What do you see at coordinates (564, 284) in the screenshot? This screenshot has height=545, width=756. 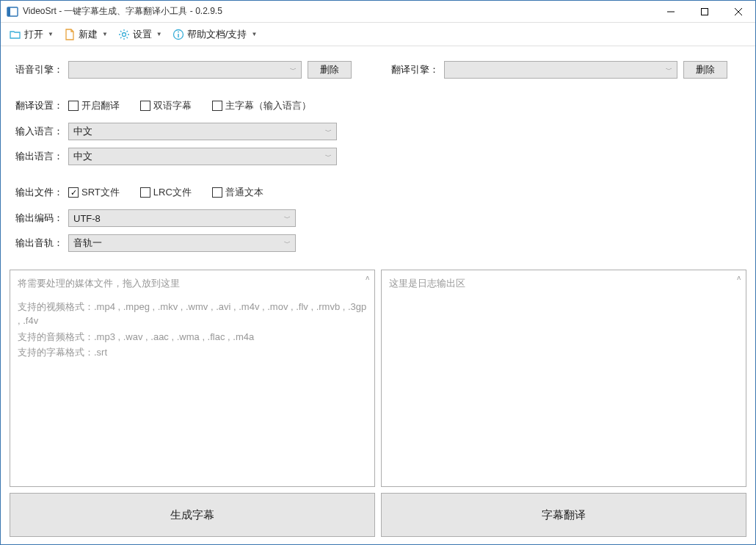 I see `log-placeholder: 这里是日志输出区` at bounding box center [564, 284].